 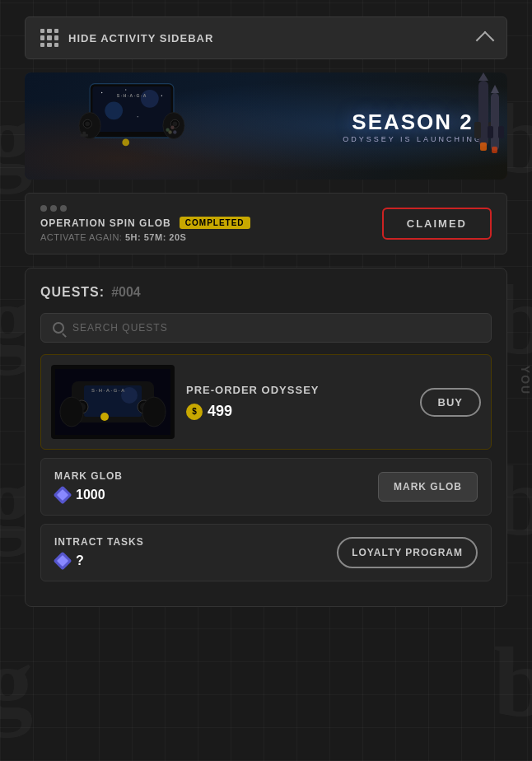 What do you see at coordinates (407, 553) in the screenshot?
I see `loyalty-program-button: LOYALTY PROGRAM` at bounding box center [407, 553].